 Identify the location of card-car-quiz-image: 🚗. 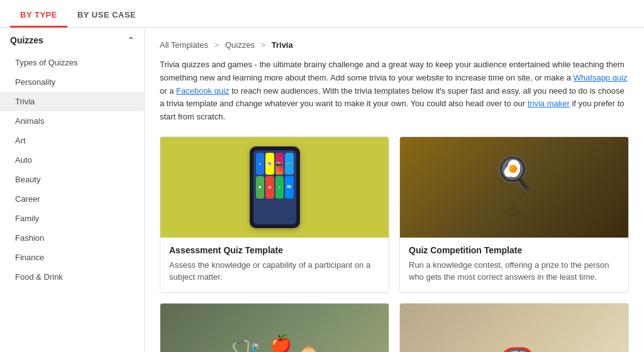
(514, 328).